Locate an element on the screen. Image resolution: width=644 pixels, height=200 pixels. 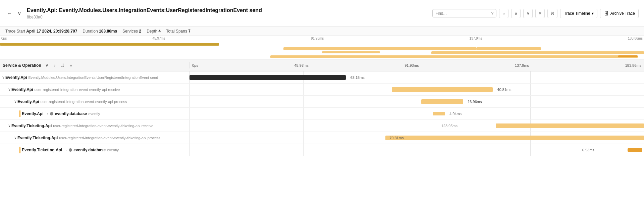
span-row-left-span-5: ∨Evently.Ticketing.Apiuser-registered-in… is located at coordinates (95, 126).